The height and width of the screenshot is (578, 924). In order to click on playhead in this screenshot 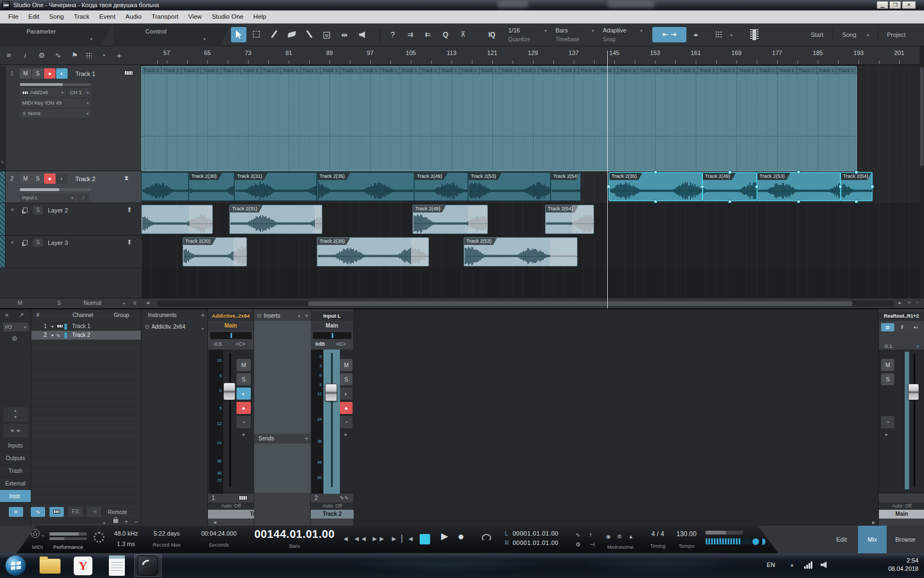, I will do `click(607, 179)`.